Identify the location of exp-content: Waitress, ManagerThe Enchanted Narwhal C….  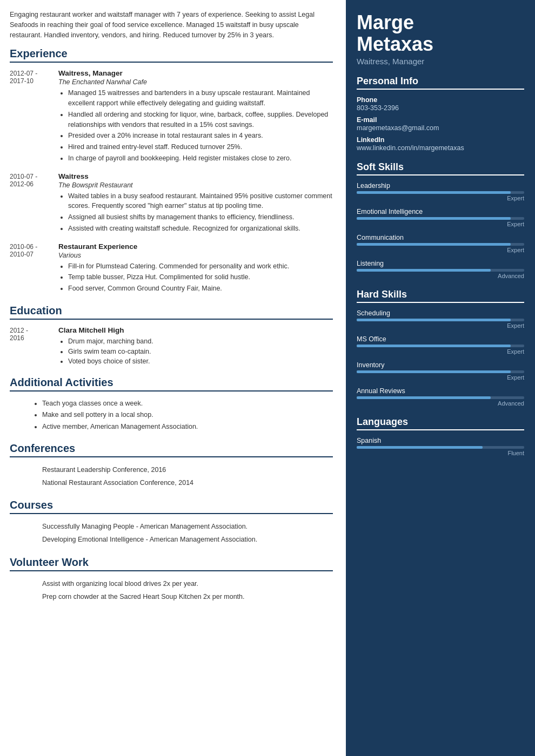
(196, 117).